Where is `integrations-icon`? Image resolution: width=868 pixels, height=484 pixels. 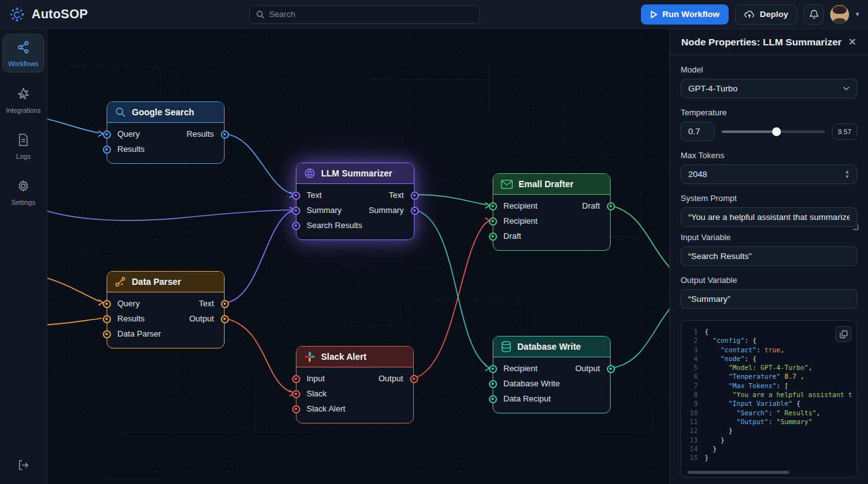 integrations-icon is located at coordinates (23, 95).